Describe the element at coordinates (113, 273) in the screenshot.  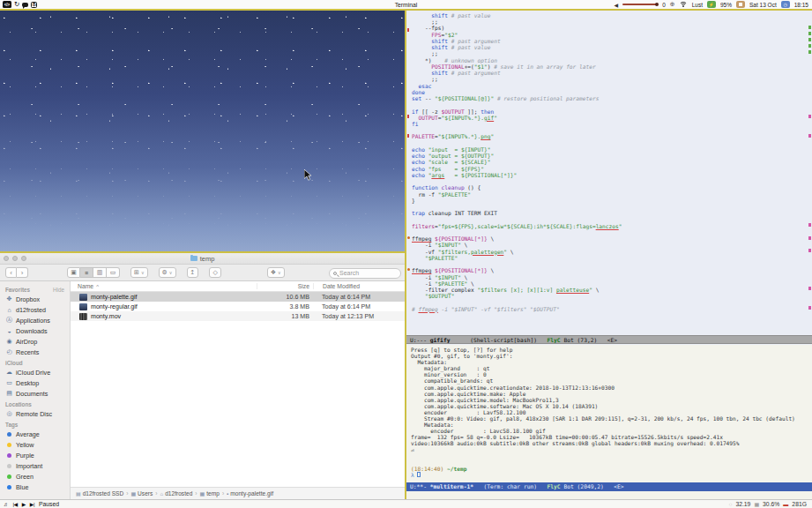
I see `gallery-view-button: ▭` at that location.